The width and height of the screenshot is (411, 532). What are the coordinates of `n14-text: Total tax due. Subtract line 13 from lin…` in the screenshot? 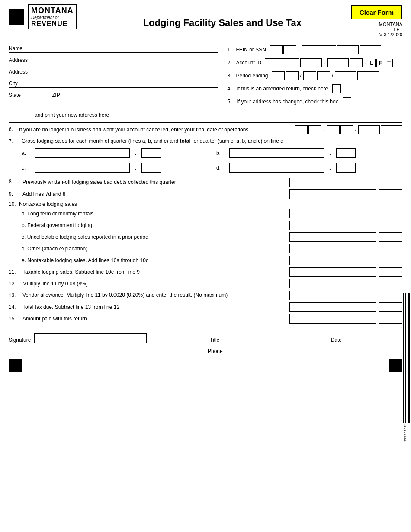 It's located at (71, 307).